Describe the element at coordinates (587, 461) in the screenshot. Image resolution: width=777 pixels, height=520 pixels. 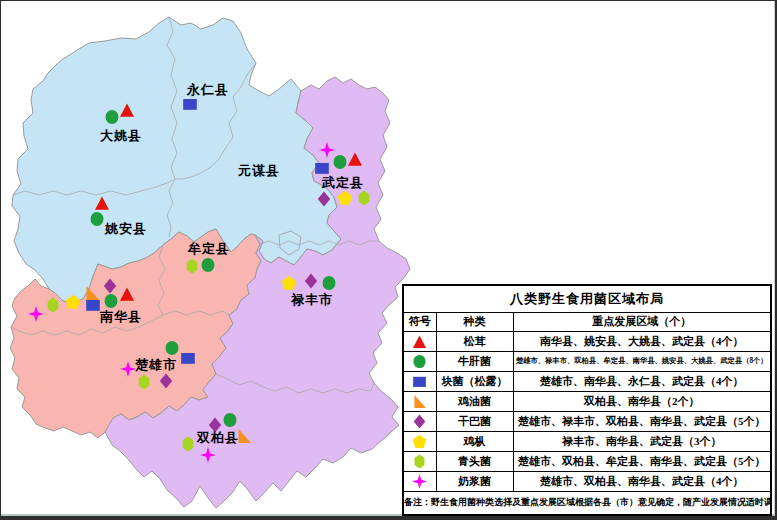
I see `legend-row: 青头菌楚雄市、双柏县、牟定县、南华县、武定县（5个）` at that location.